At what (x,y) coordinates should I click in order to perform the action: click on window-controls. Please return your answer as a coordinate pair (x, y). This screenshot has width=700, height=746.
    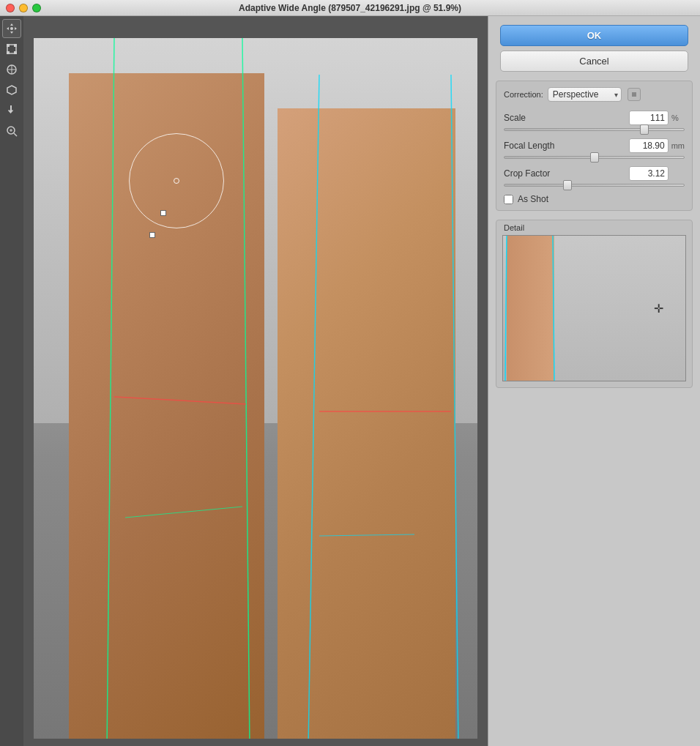
    Looking at the image, I should click on (23, 8).